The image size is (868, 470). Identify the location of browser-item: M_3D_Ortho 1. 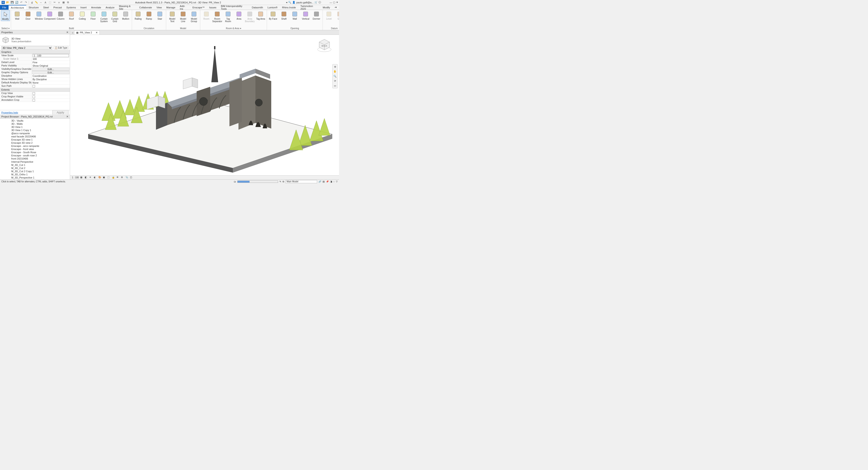
(35, 175).